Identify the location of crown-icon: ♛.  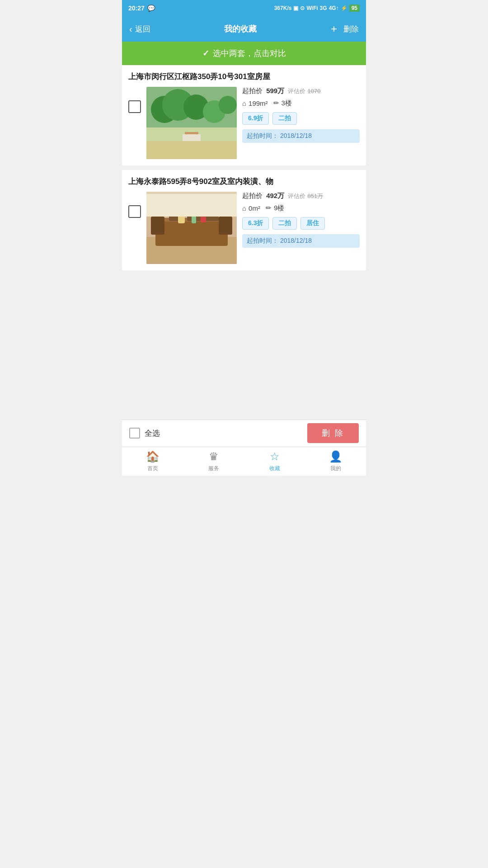
(214, 457).